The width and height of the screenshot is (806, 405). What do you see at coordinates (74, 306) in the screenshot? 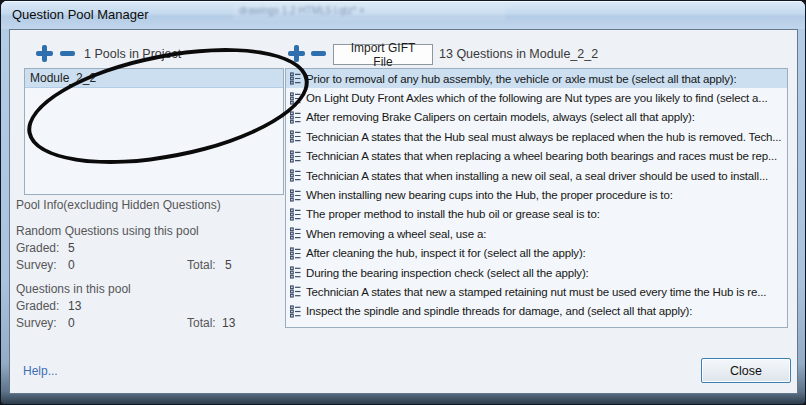
I see `pool-graded-value: 13` at bounding box center [74, 306].